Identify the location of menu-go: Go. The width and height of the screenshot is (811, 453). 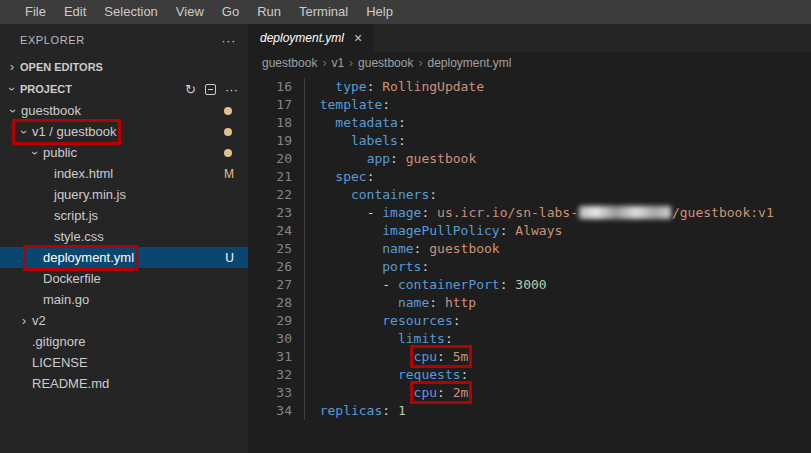
(230, 12).